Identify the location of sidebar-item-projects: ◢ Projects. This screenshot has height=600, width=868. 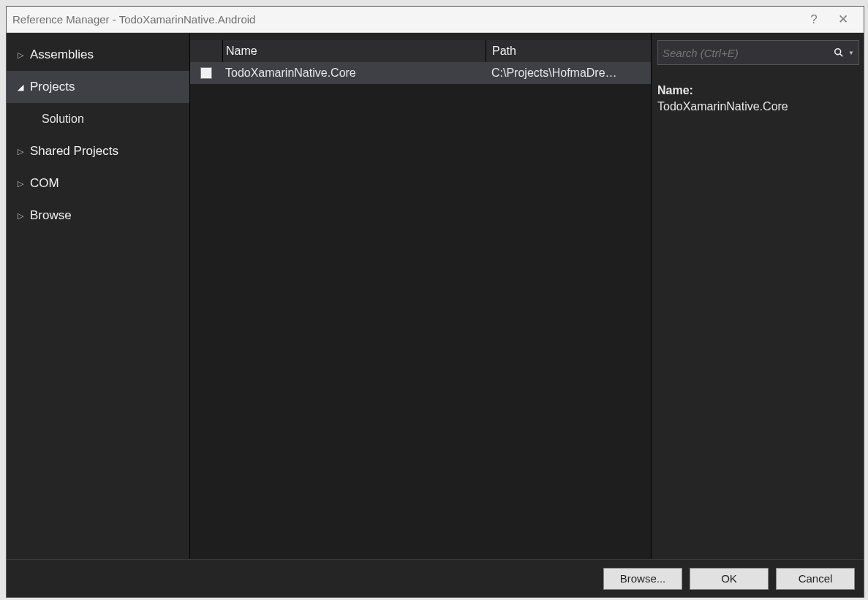
(98, 87).